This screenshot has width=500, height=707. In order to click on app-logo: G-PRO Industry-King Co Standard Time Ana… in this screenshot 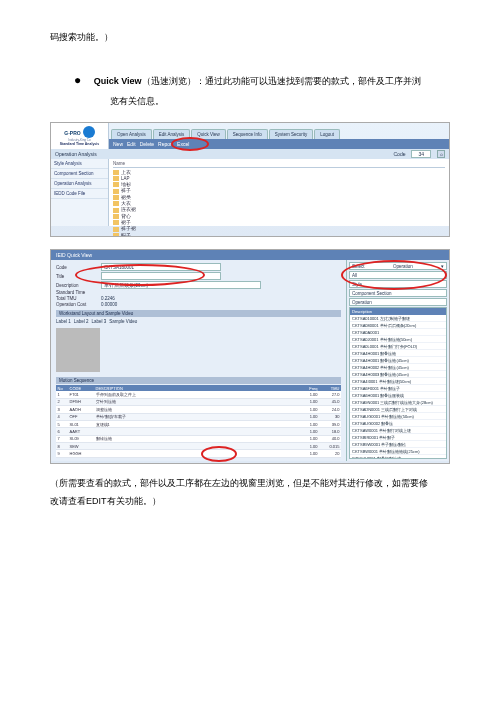, I will do `click(80, 136)`.